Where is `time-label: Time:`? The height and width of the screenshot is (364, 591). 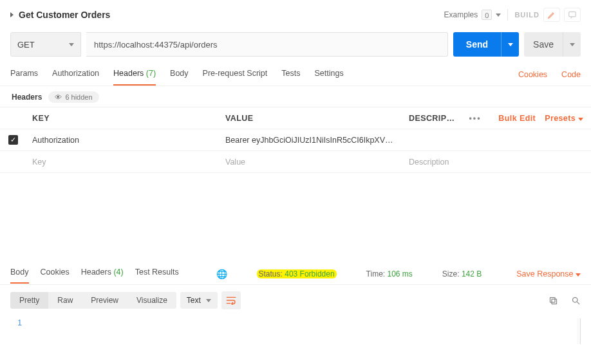 time-label: Time: is located at coordinates (376, 274).